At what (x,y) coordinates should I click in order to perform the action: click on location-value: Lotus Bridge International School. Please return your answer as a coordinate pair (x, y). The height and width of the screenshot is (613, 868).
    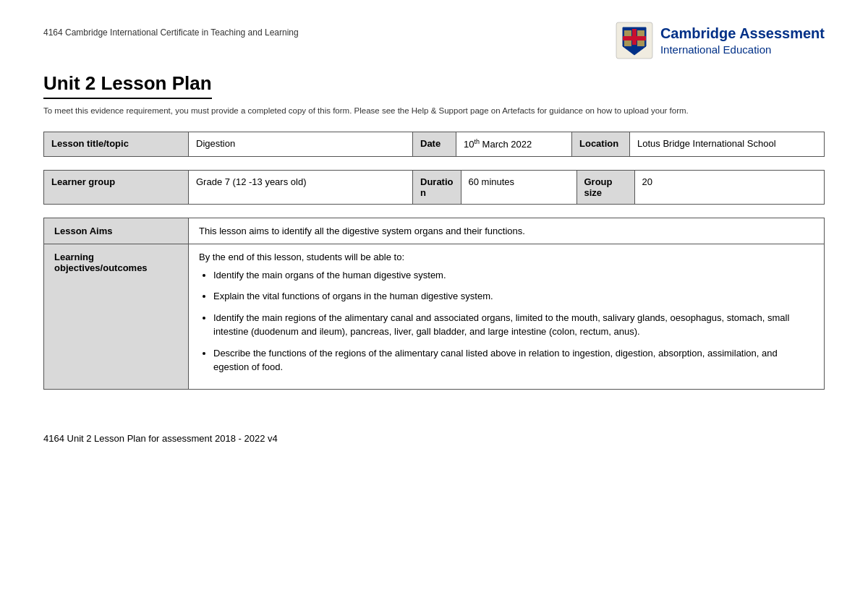
    Looking at the image, I should click on (728, 145).